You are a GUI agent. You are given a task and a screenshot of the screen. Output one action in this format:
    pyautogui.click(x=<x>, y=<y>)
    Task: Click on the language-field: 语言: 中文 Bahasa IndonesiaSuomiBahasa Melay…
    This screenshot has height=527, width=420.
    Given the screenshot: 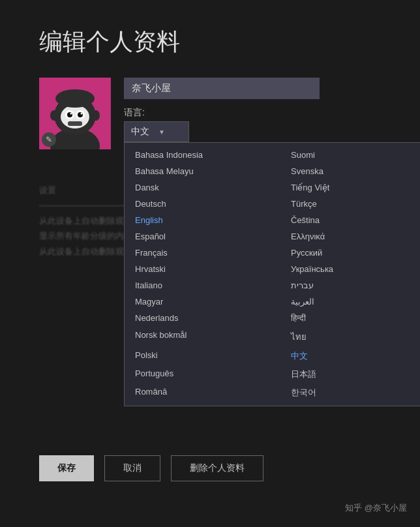 What is the action you would take?
    pyautogui.click(x=252, y=125)
    